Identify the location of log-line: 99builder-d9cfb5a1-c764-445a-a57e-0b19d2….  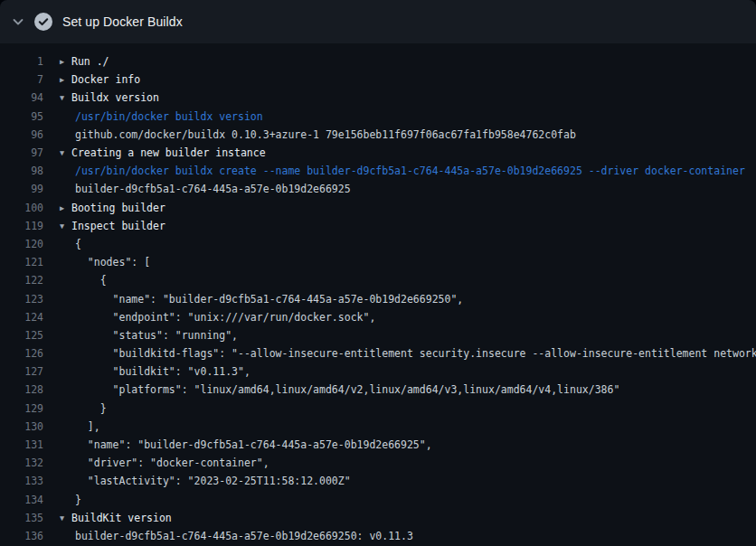
(378, 189).